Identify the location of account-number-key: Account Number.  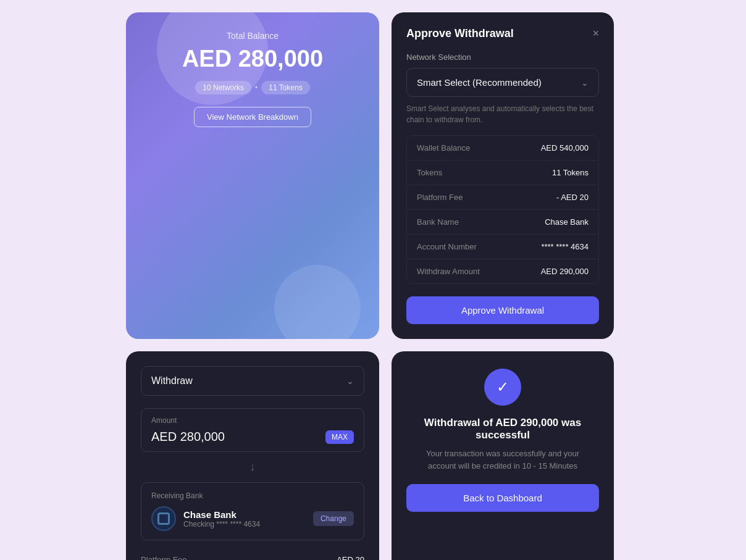
(447, 247).